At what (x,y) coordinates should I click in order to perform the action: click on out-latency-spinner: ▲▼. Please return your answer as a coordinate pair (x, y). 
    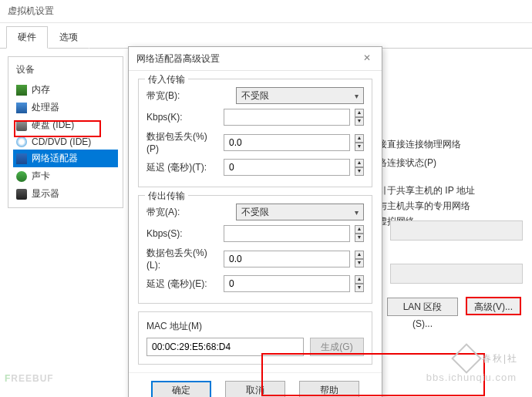
    Looking at the image, I should click on (359, 284).